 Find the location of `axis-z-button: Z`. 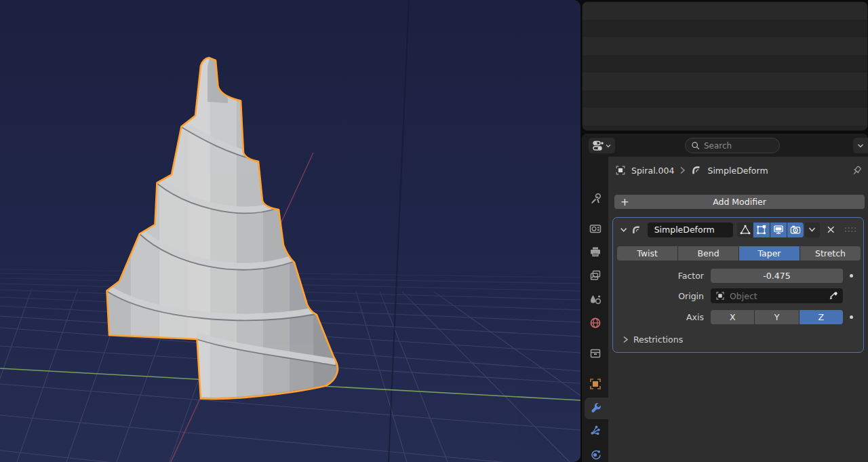

axis-z-button: Z is located at coordinates (821, 317).